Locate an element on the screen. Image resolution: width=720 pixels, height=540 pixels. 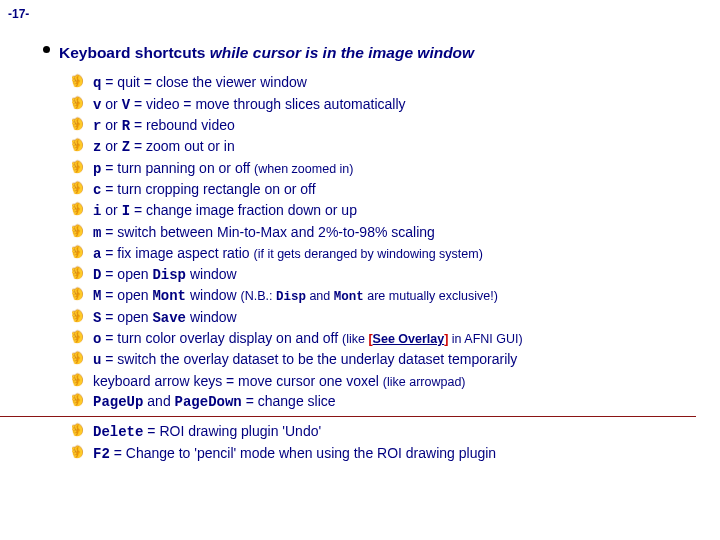
list-item-text: p = turn panning on or off (when zoomed … is located at coordinates (223, 168).